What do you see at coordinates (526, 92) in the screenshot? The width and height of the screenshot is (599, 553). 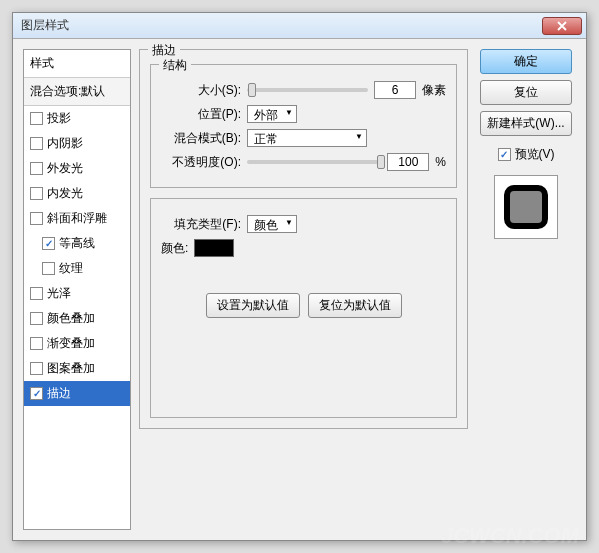 I see `reset-button: 复位` at bounding box center [526, 92].